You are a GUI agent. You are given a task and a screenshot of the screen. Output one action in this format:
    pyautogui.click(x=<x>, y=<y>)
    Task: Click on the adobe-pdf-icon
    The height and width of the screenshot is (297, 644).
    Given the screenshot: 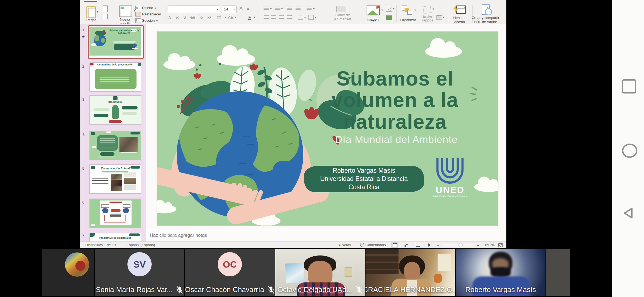 What is the action you would take?
    pyautogui.click(x=486, y=10)
    